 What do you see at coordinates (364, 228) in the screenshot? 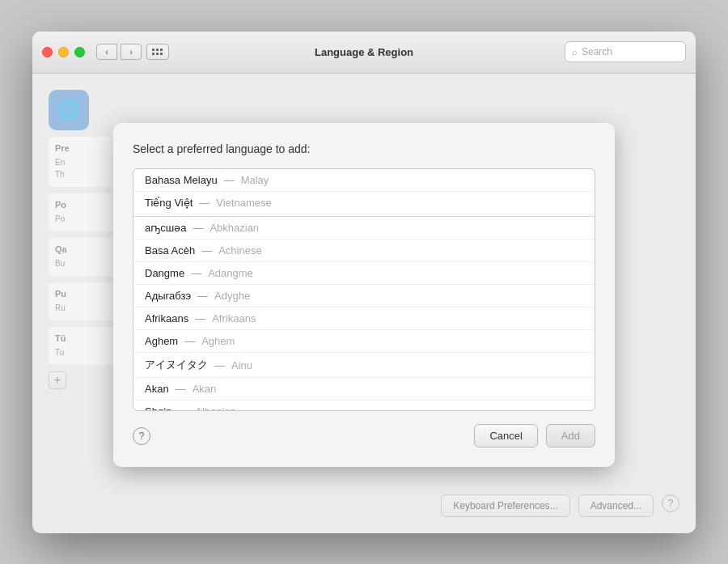
I see `language-item: аҧсшәа — Abkhazian` at bounding box center [364, 228].